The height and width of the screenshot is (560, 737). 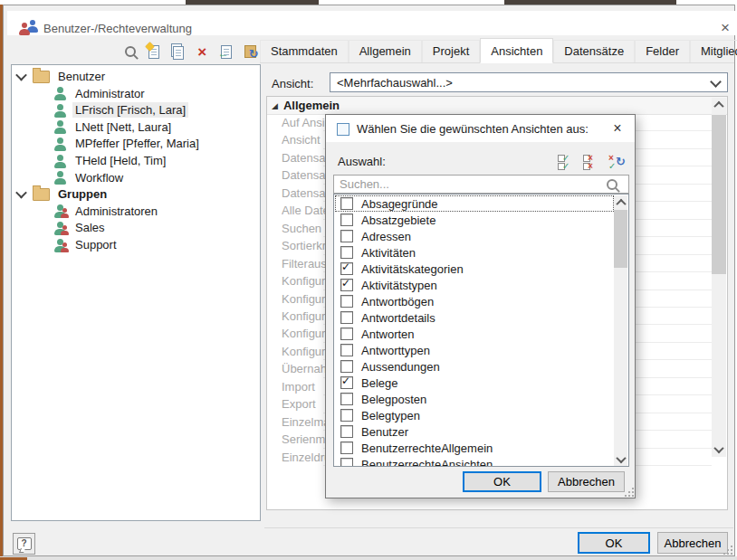 I want to click on uncheck-all-icon: × ×, so click(x=592, y=162).